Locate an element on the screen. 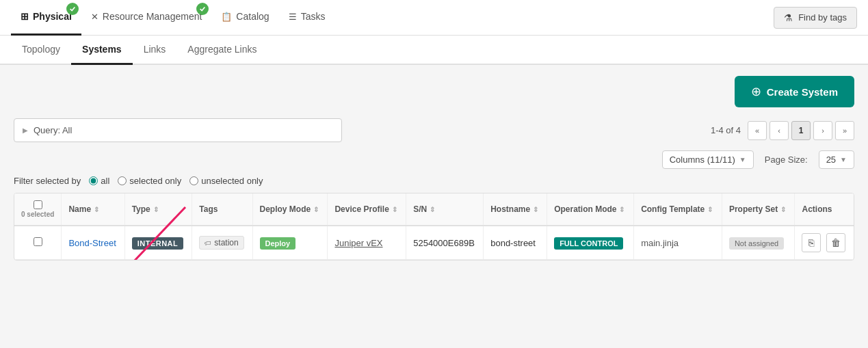 The image size is (868, 348). page-size-chevron-icon: ▼ is located at coordinates (843, 160).